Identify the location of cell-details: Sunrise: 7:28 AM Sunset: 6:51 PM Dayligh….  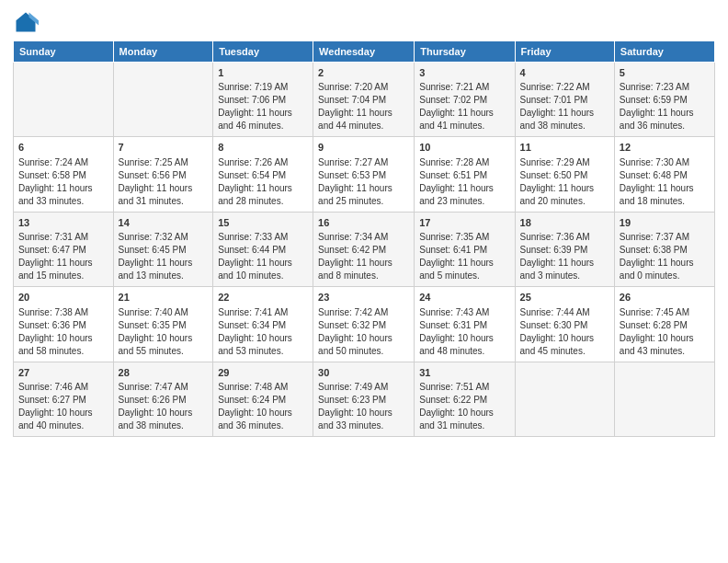
(464, 182).